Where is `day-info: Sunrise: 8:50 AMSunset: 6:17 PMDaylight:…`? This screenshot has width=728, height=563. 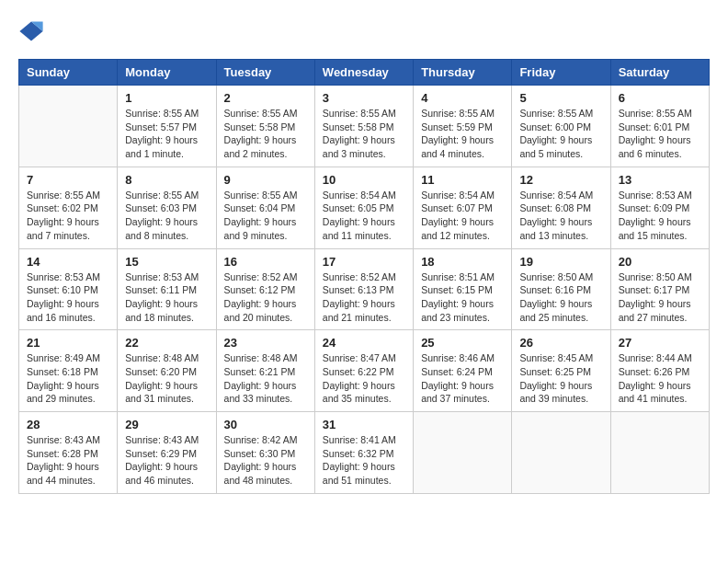
day-info: Sunrise: 8:50 AMSunset: 6:17 PMDaylight:… is located at coordinates (660, 298).